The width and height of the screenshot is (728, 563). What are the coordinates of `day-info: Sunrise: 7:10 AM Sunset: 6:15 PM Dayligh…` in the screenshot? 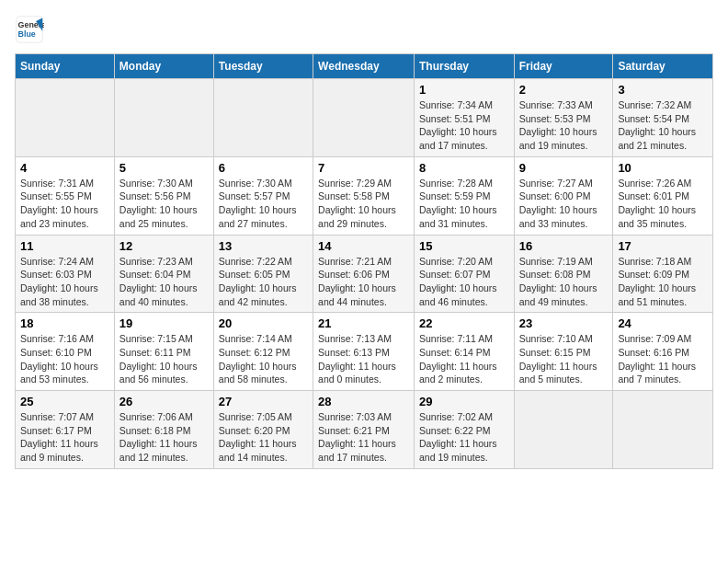 It's located at (564, 359).